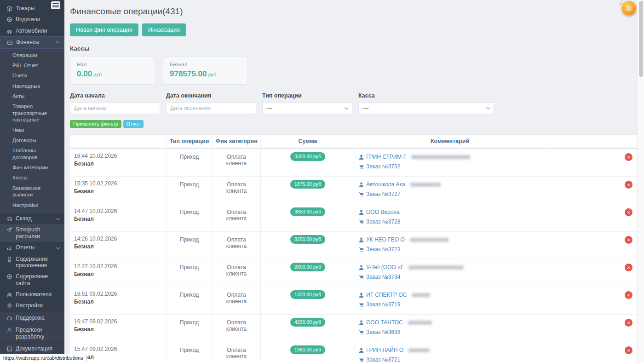 The image size is (644, 362). I want to click on selected-value: —, so click(270, 108).